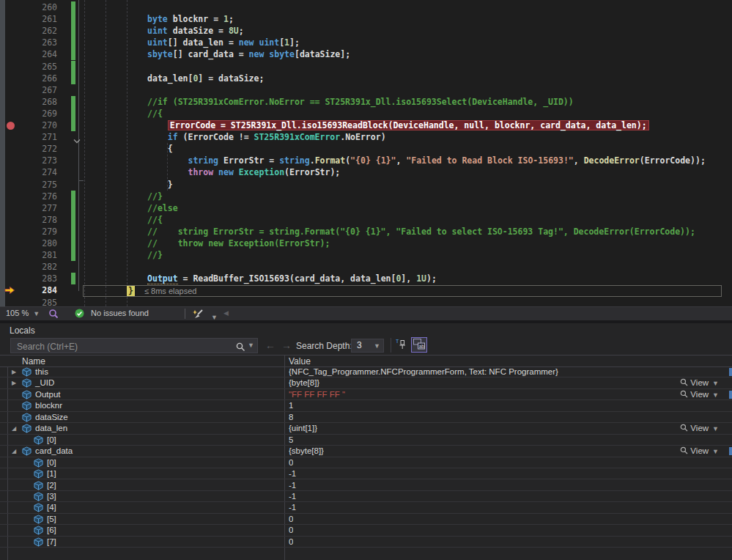 The image size is (732, 560). What do you see at coordinates (396, 161) in the screenshot?
I see `code-text: string ErrorStr = string.Format("{0} {1}…` at bounding box center [396, 161].